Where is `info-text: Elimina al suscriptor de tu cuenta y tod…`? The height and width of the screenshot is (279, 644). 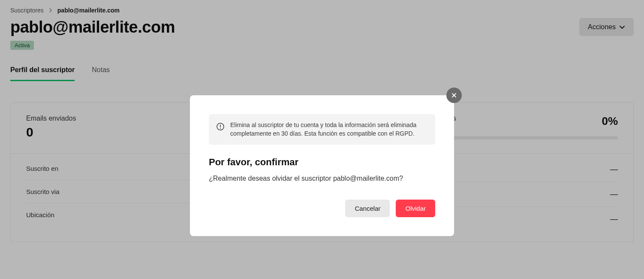
info-text: Elimina al suscriptor de tu cuenta y tod… is located at coordinates (329, 130).